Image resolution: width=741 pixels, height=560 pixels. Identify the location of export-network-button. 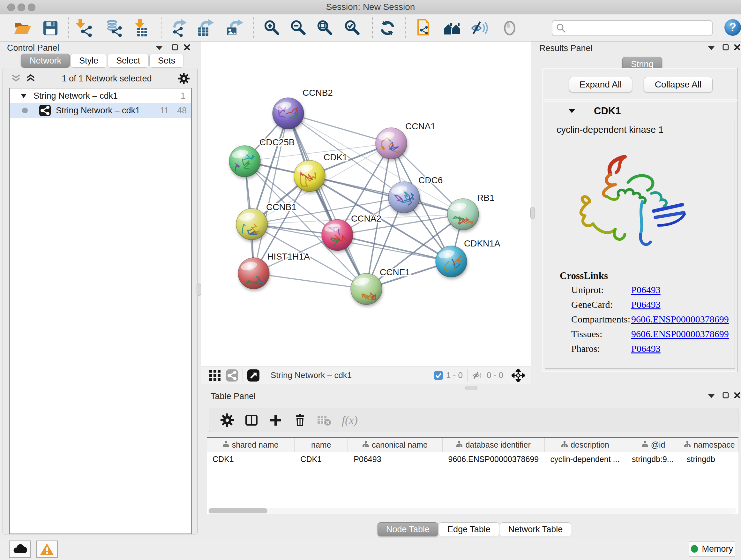
(179, 28).